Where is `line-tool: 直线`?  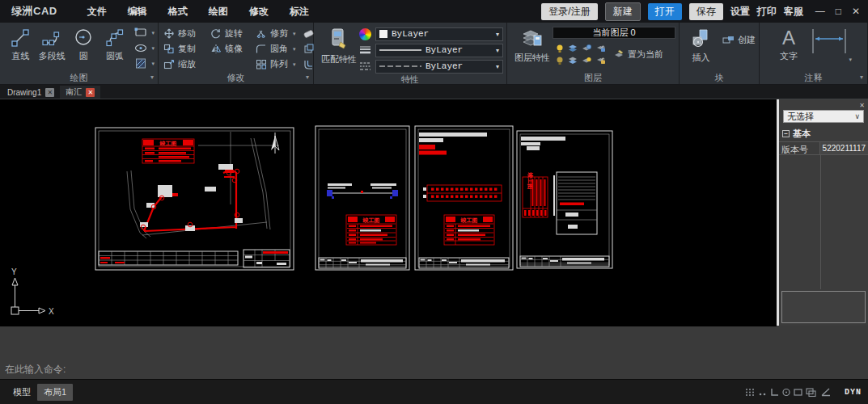
line-tool: 直线 is located at coordinates (21, 48).